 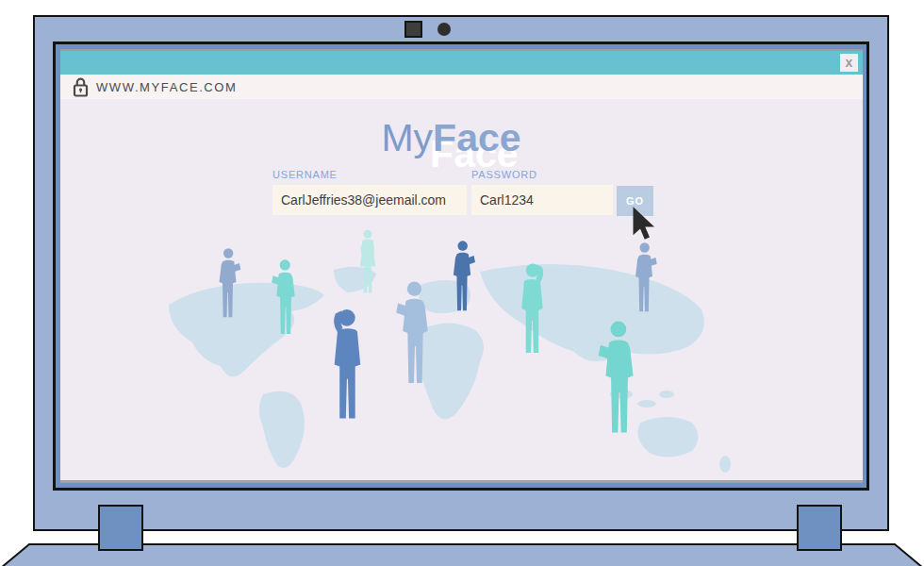 What do you see at coordinates (542, 175) in the screenshot?
I see `password-label: PASSWORD` at bounding box center [542, 175].